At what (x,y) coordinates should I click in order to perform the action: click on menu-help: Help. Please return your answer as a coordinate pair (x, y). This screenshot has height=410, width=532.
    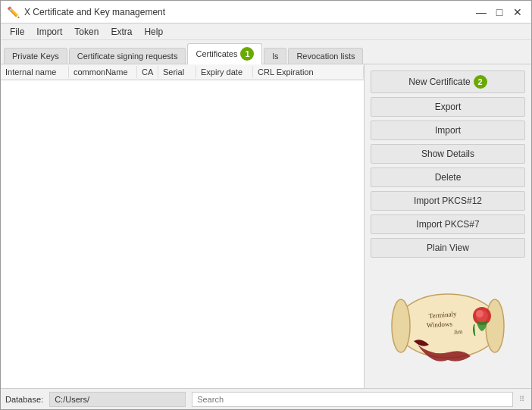
    Looking at the image, I should click on (153, 32).